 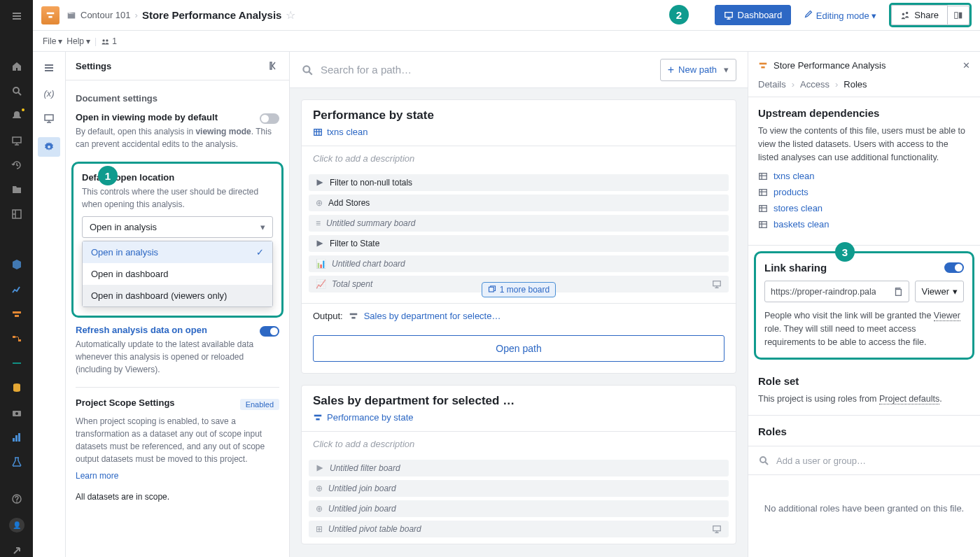 What do you see at coordinates (519, 244) in the screenshot?
I see `board-row: Filter to State` at bounding box center [519, 244].